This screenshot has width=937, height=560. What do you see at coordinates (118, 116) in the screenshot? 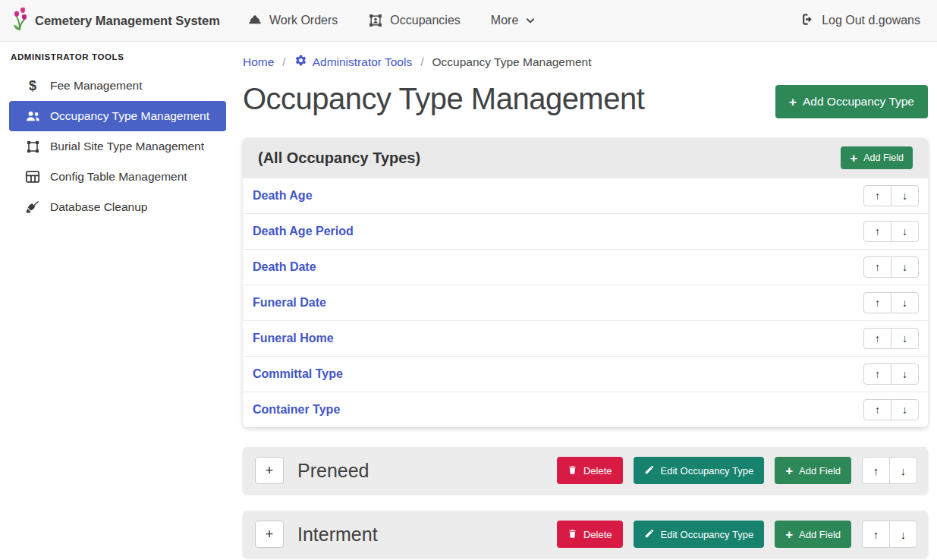
I see `sidebar-item-occupancy-type-management: Occupancy Type Management` at bounding box center [118, 116].